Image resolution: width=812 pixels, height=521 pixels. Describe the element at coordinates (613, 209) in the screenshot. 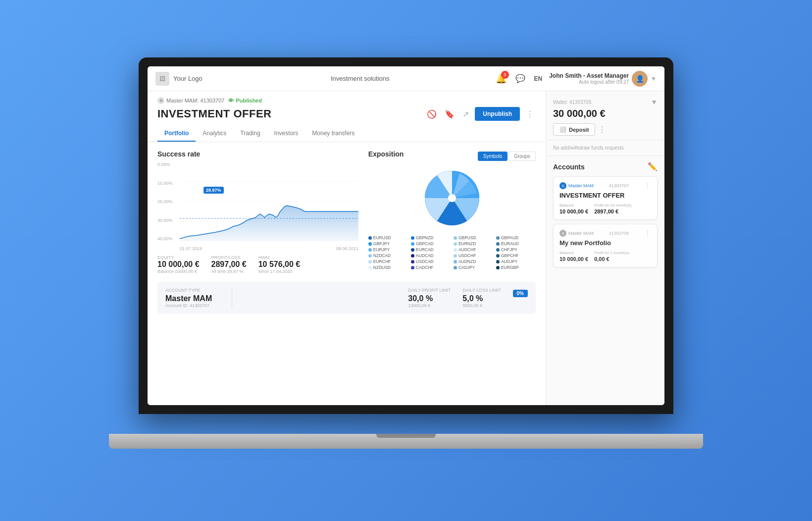

I see `account-profit-1: Profit for 24 month(s) 2897,00 €` at that location.